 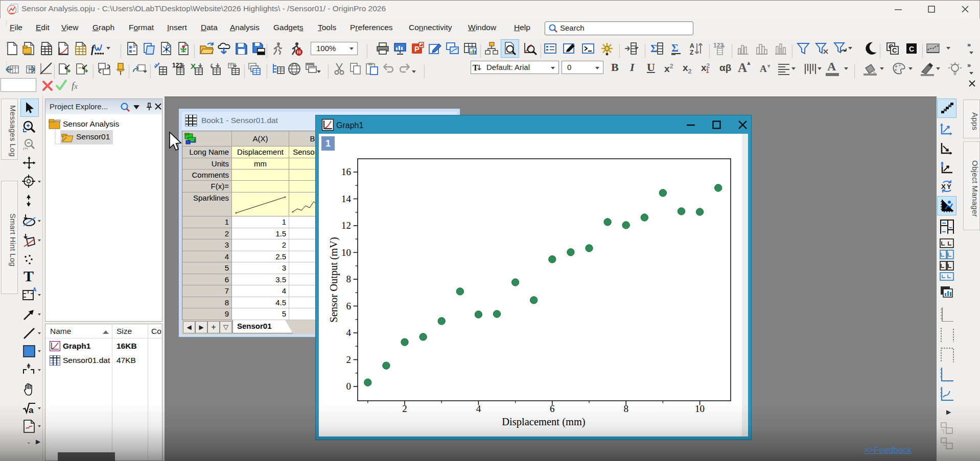 I want to click on svg-text: Displacement (mm), so click(x=544, y=422).